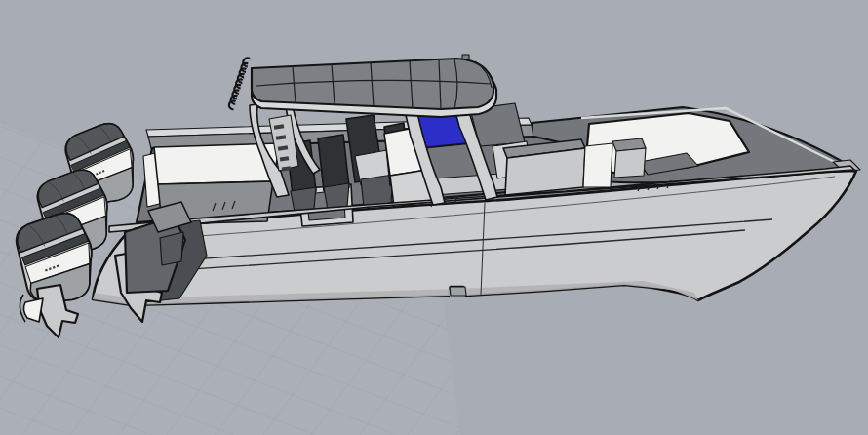 The width and height of the screenshot is (868, 435). Describe the element at coordinates (334, 163) in the screenshot. I see `seat-back` at that location.